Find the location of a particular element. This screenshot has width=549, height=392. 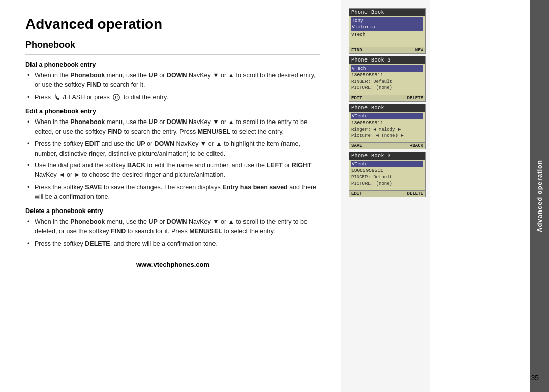

subsection-title-edit: Edit a phonebook entry is located at coordinates (173, 111).